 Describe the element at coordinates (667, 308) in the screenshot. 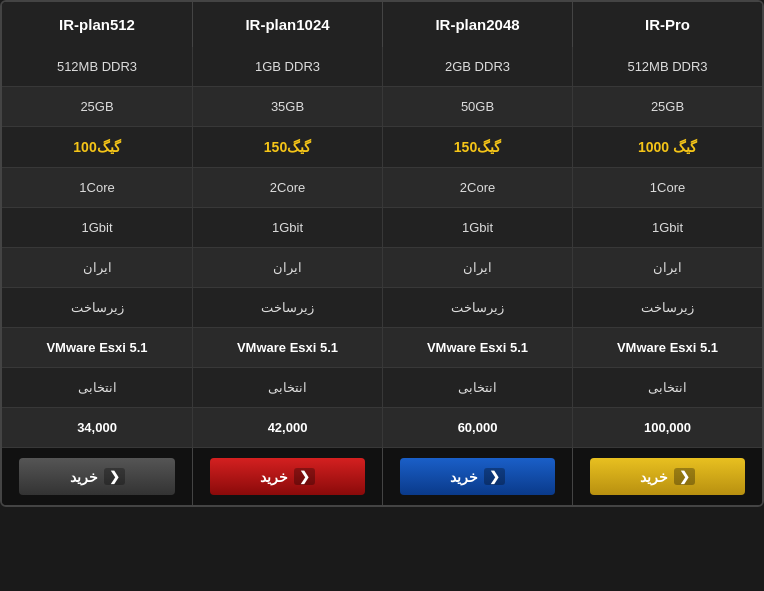

I see `infra-col-1: زیرساخت` at that location.